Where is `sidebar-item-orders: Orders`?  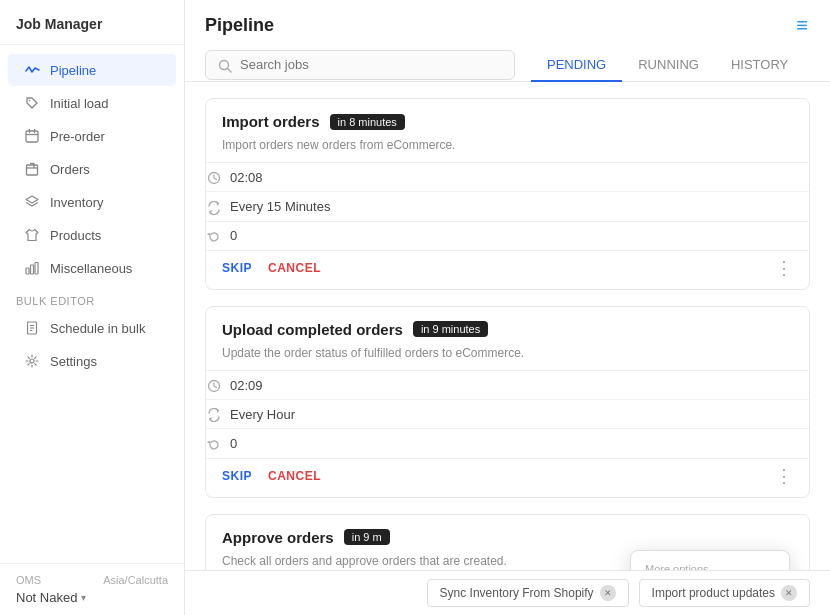 sidebar-item-orders: Orders is located at coordinates (92, 169).